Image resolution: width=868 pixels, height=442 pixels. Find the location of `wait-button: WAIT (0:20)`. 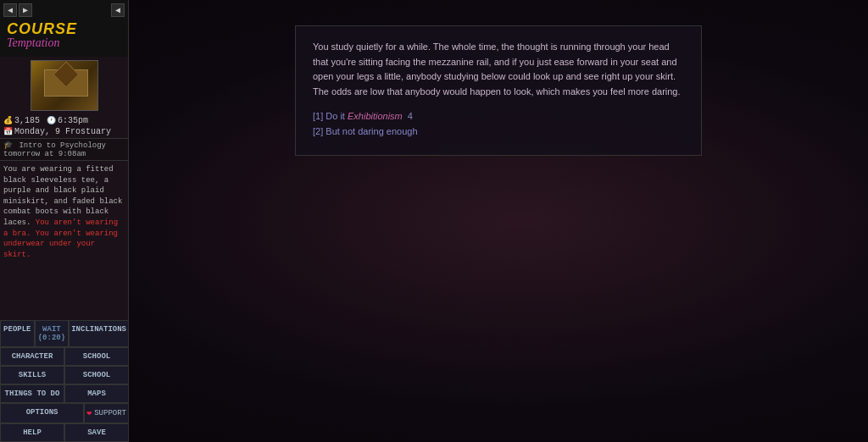

wait-button: WAIT (0:20) is located at coordinates (53, 334).